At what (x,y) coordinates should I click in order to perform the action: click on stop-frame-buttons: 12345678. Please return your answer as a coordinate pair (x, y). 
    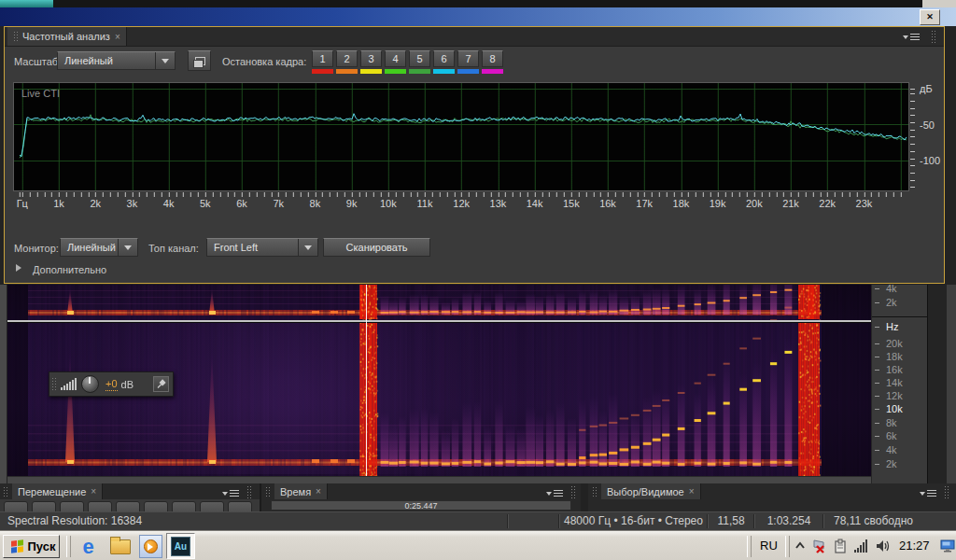
    Looking at the image, I should click on (409, 62).